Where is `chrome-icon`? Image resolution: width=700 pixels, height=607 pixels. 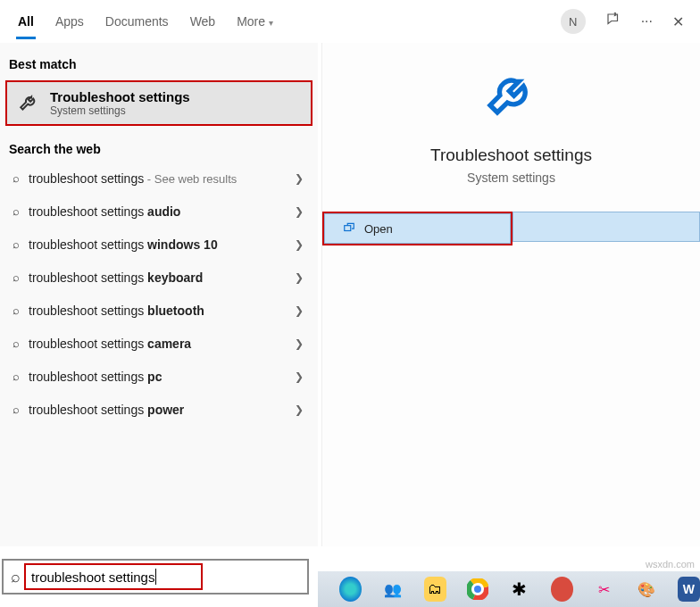
chrome-icon is located at coordinates (477, 589).